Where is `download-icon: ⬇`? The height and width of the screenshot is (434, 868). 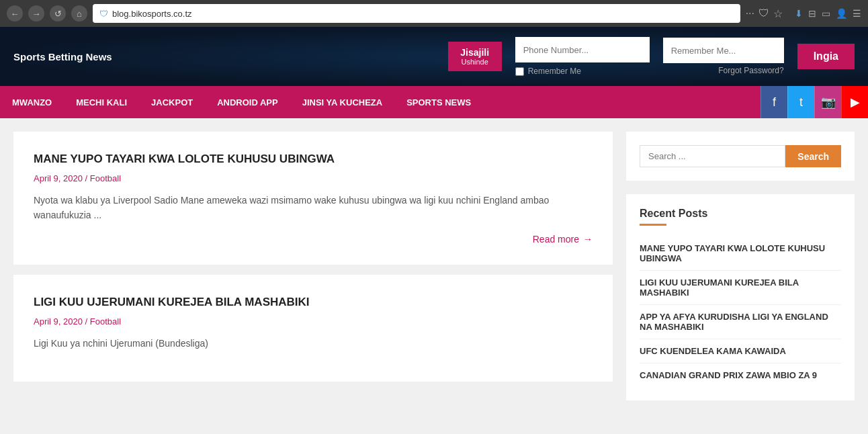
download-icon: ⬇ is located at coordinates (799, 13).